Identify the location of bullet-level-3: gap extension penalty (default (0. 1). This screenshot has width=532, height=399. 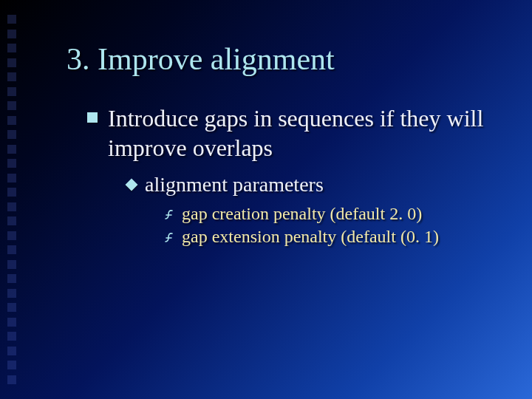
(333, 236).